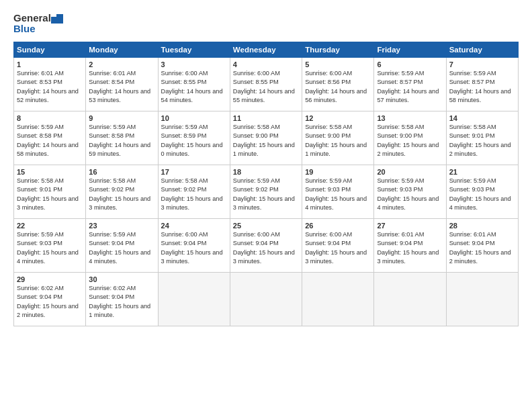  I want to click on sunset: Sunset: 8:57 PM, so click(400, 82).